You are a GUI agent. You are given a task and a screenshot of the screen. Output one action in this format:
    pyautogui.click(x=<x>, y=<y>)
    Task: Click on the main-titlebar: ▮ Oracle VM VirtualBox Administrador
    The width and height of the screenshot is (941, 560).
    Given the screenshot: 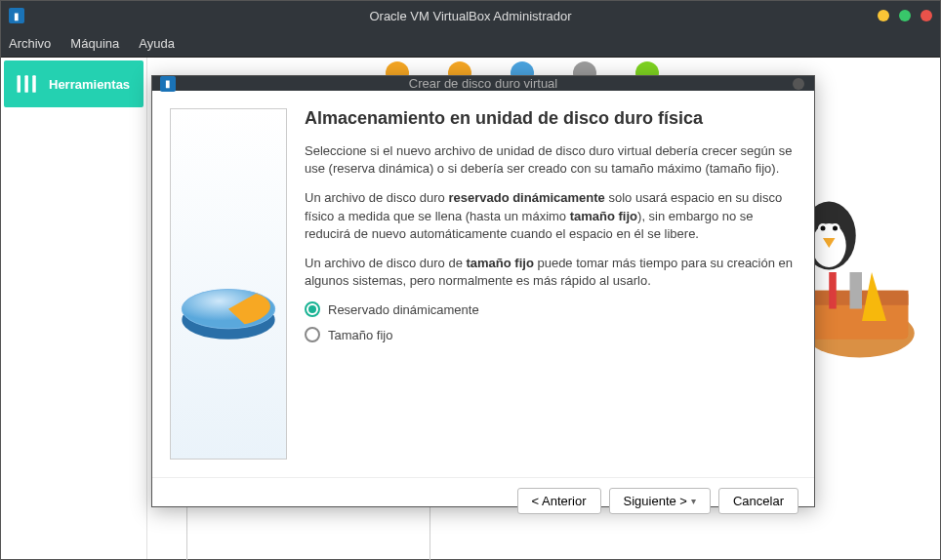 What is the action you would take?
    pyautogui.click(x=470, y=16)
    